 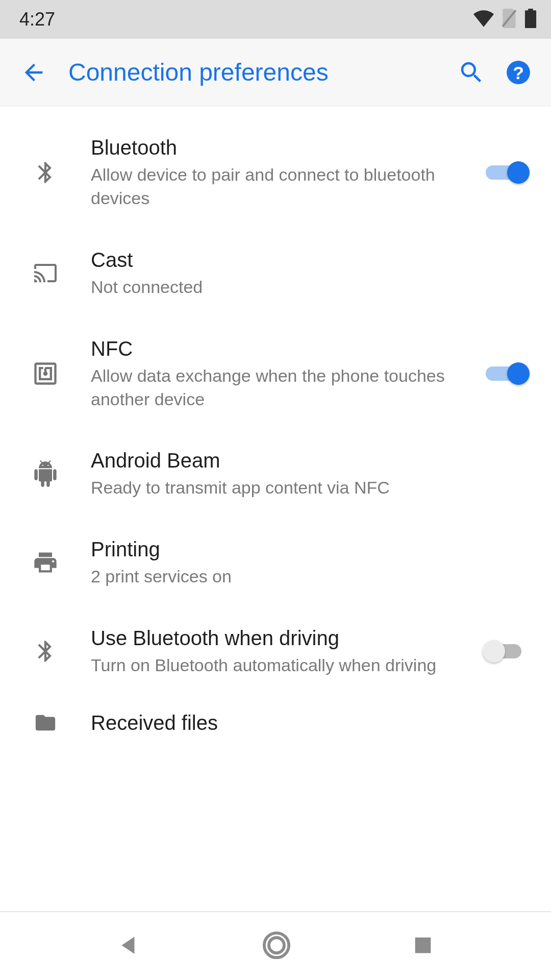 I want to click on android-icon, so click(x=45, y=474).